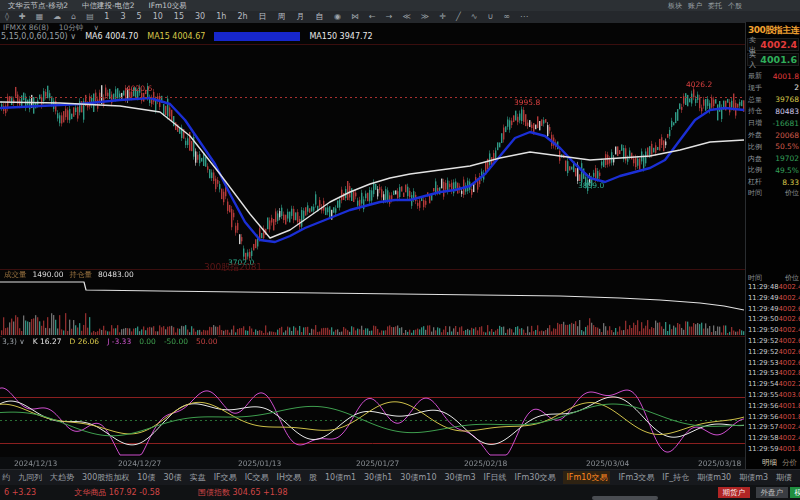 The image size is (800, 500). Describe the element at coordinates (221, 17) in the screenshot. I see `period-1h: 1h` at that location.